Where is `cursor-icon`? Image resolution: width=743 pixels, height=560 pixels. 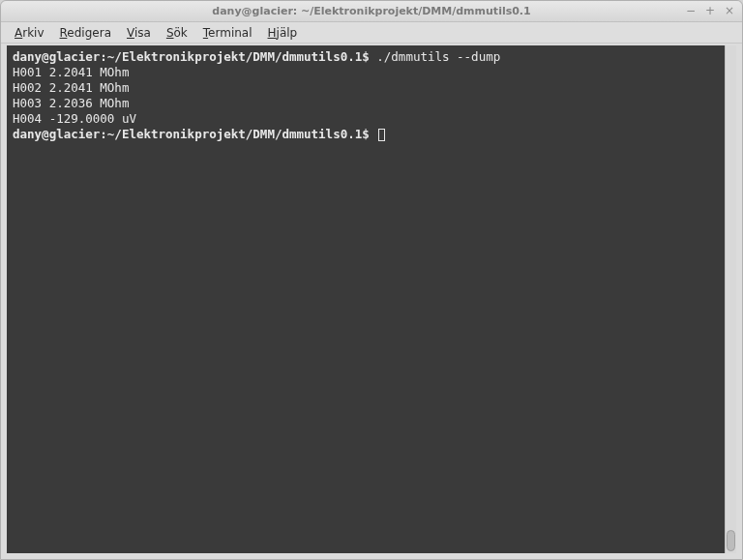 cursor-icon is located at coordinates (381, 135).